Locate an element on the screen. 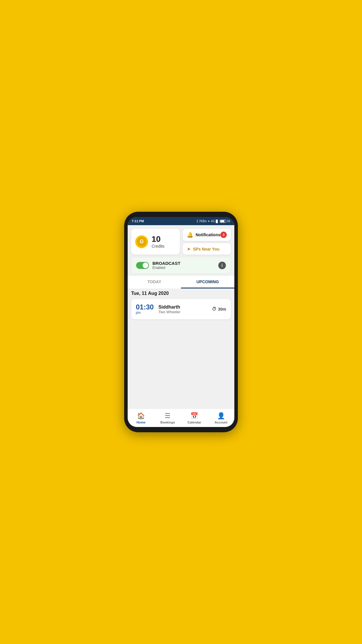 This screenshot has width=362, height=644. booking-ampm: pm is located at coordinates (138, 313).